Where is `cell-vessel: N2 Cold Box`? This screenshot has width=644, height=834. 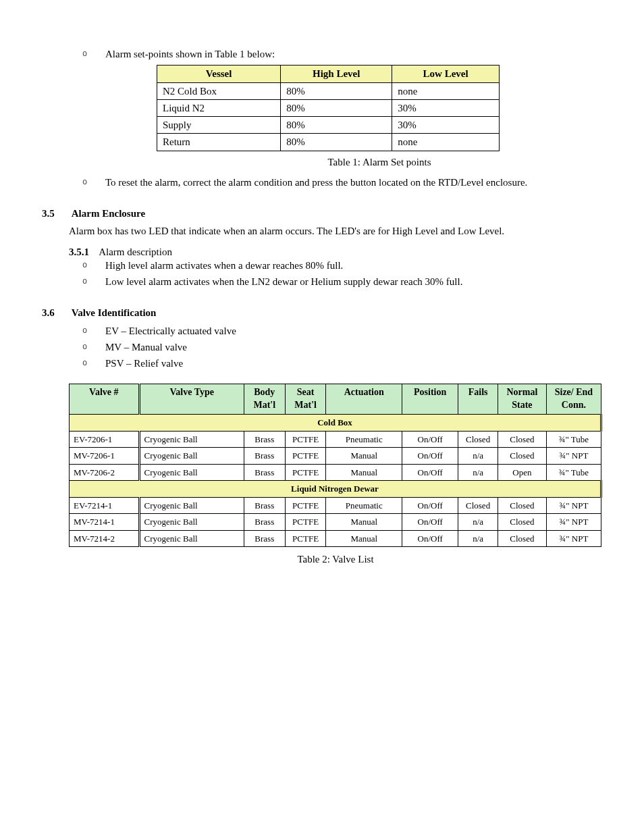
cell-vessel: N2 Cold Box is located at coordinates (219, 90).